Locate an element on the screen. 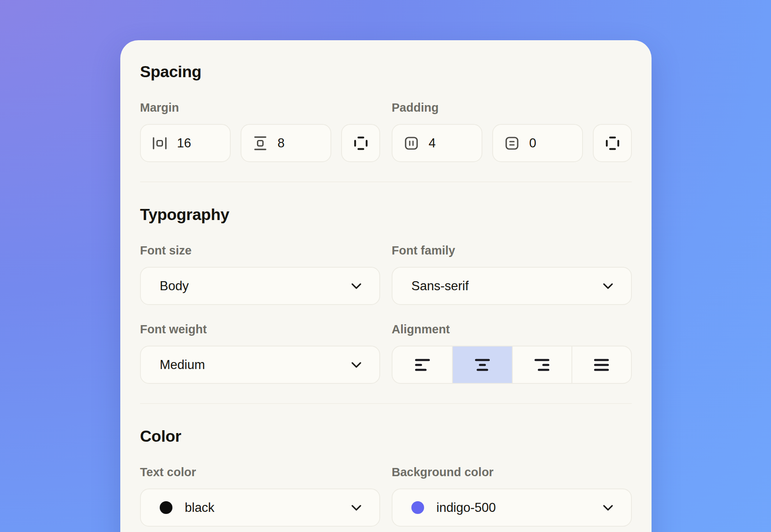  alignment-field: Alignment is located at coordinates (512, 353).